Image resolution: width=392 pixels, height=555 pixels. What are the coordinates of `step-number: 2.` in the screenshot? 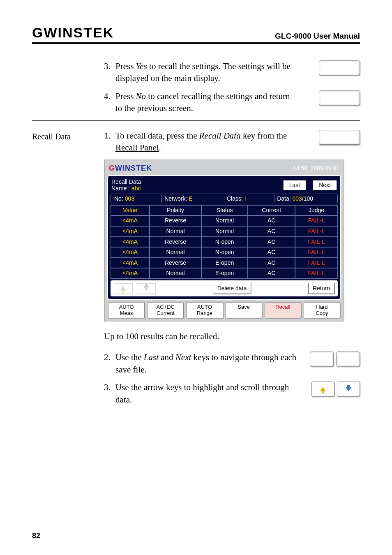 It's located at (110, 363).